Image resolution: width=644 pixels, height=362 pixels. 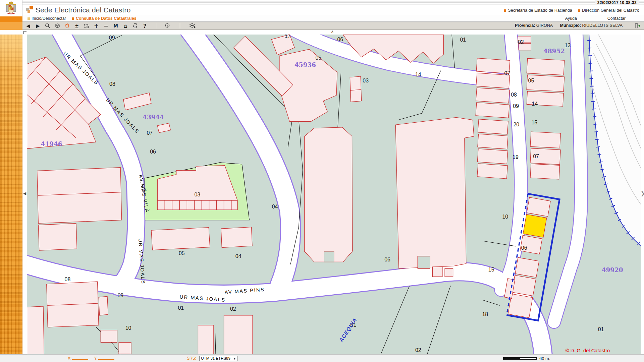 I want to click on map-toolbar: ◀ ▶ ± + − M ⌂ ?, so click(x=322, y=26).